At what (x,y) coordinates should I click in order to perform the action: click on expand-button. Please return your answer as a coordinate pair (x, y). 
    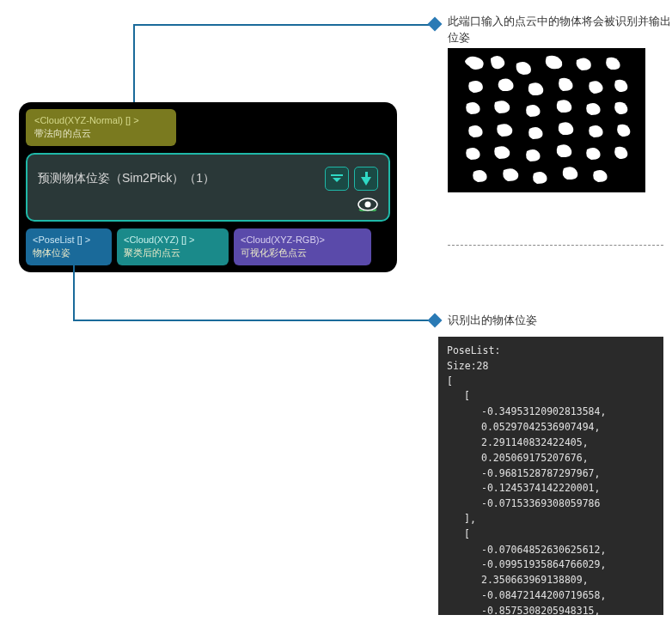
    Looking at the image, I should click on (337, 179).